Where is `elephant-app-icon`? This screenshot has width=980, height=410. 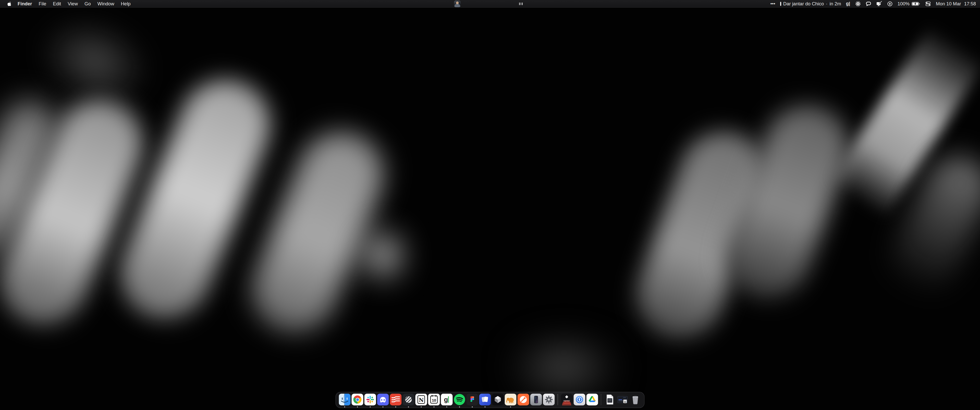
elephant-app-icon is located at coordinates (511, 399).